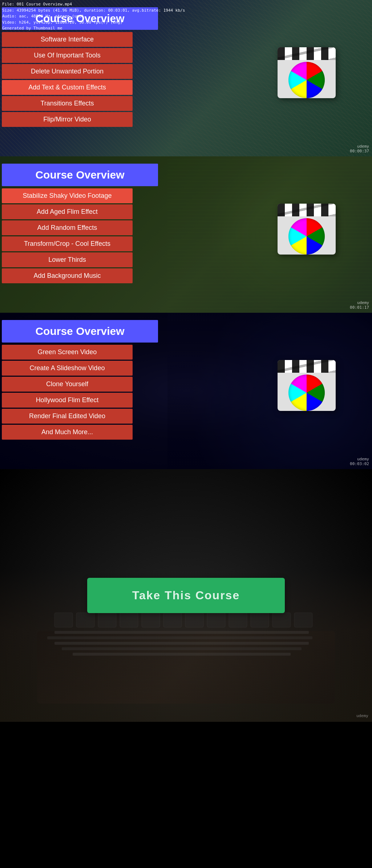 This screenshot has width=372, height=868. What do you see at coordinates (67, 400) in the screenshot?
I see `section-3-item-3: Hollywood Flim Effect` at bounding box center [67, 400].